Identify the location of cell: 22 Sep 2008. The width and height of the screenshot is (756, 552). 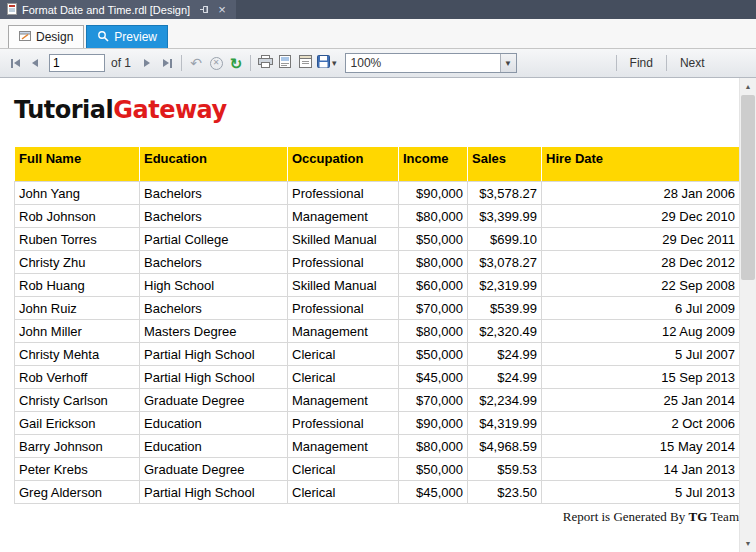
(641, 286).